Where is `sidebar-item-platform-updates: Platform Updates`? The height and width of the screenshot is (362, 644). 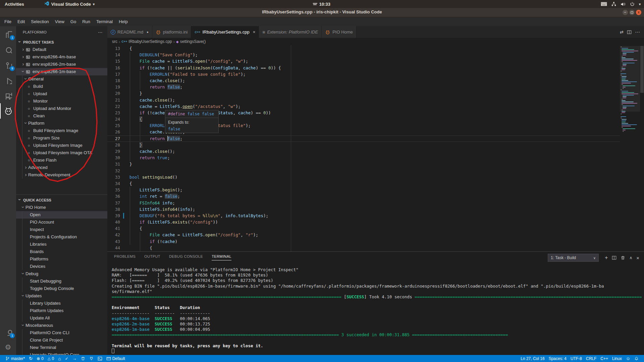 sidebar-item-platform-updates: Platform Updates is located at coordinates (62, 311).